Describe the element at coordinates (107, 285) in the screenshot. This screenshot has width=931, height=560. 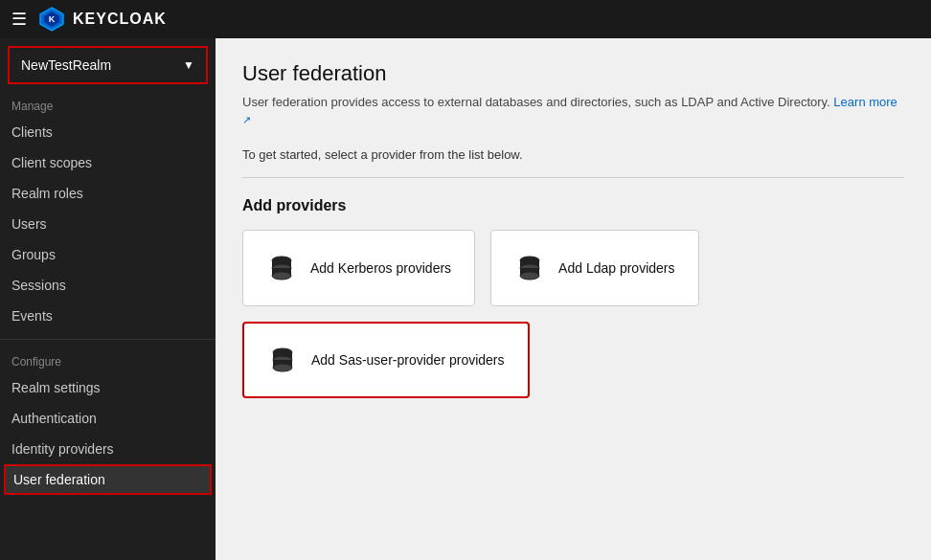
I see `sidebar-item-sessions: Sessions` at that location.